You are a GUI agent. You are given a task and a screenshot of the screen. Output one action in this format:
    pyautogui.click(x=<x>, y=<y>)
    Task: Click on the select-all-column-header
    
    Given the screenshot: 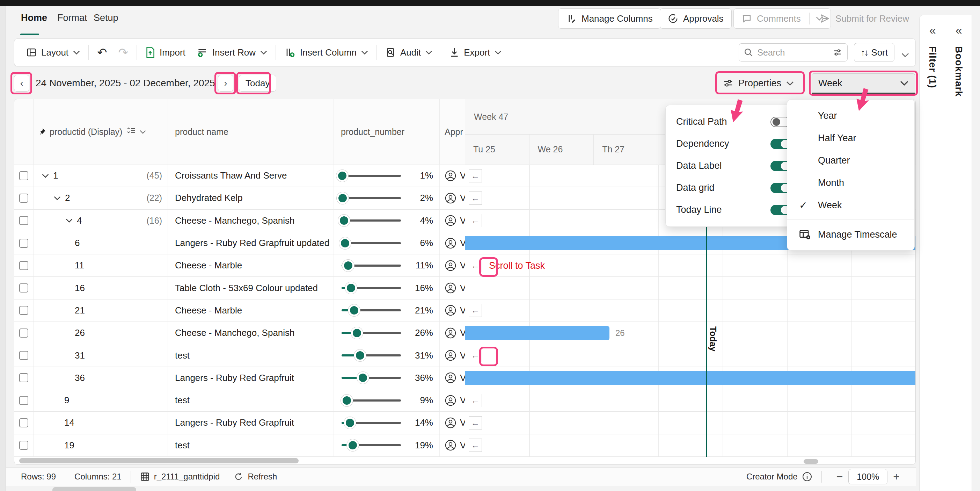 What is the action you would take?
    pyautogui.click(x=24, y=132)
    